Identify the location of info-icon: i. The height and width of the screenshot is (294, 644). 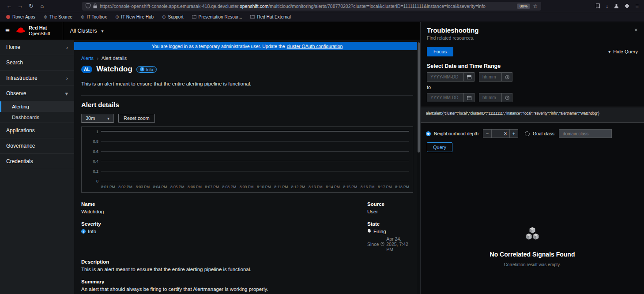
(142, 69).